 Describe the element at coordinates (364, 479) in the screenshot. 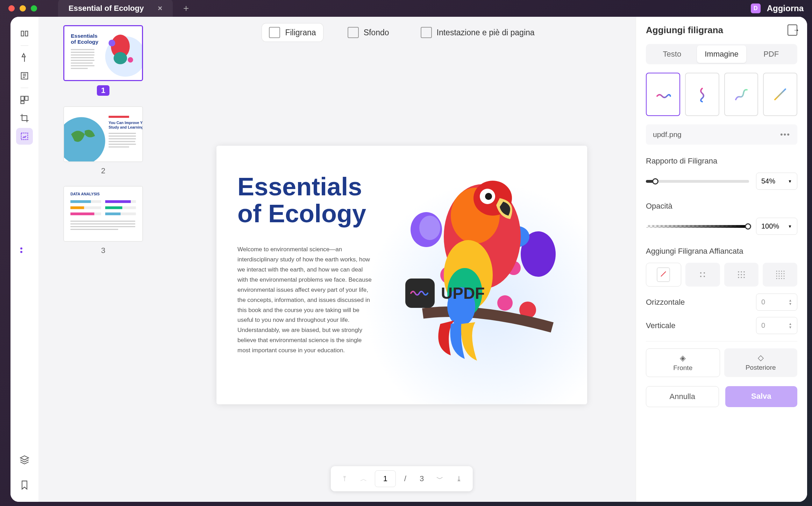

I see `prev-page-button: ︿` at that location.